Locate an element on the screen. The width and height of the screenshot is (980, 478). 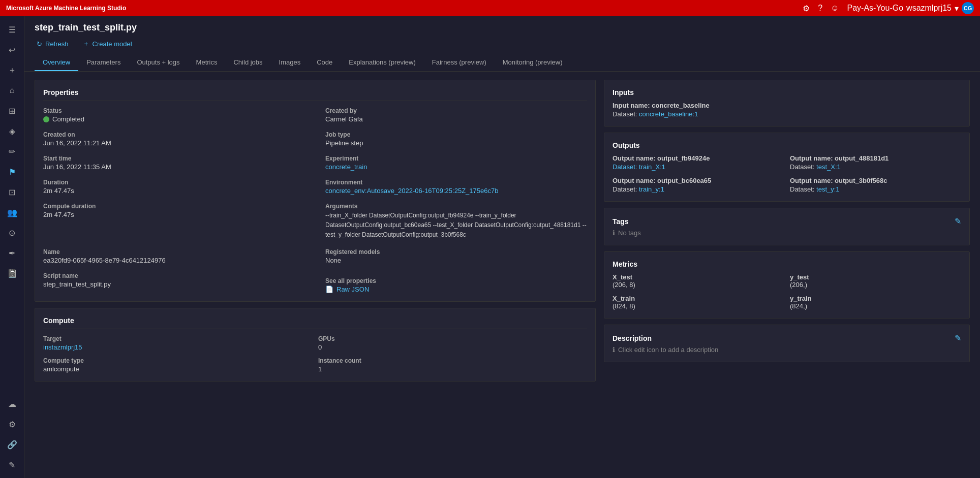
refresh-button: ↻ Refresh is located at coordinates (53, 44).